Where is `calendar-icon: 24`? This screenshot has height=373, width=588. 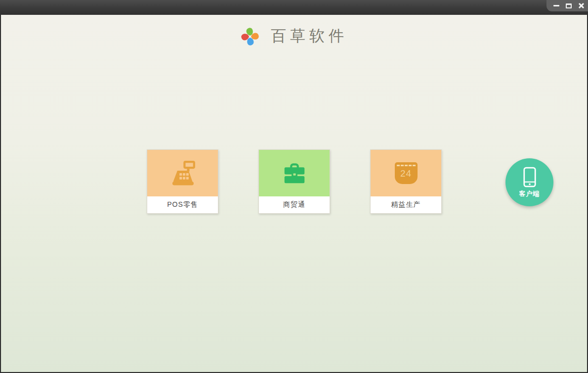
calendar-icon: 24 is located at coordinates (406, 173).